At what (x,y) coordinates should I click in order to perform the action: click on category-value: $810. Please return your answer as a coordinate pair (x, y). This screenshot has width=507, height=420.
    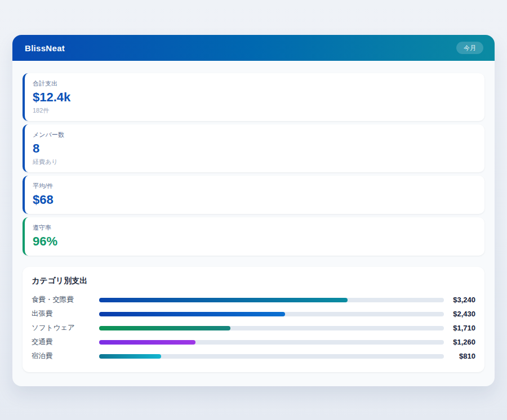
    Looking at the image, I should click on (460, 356).